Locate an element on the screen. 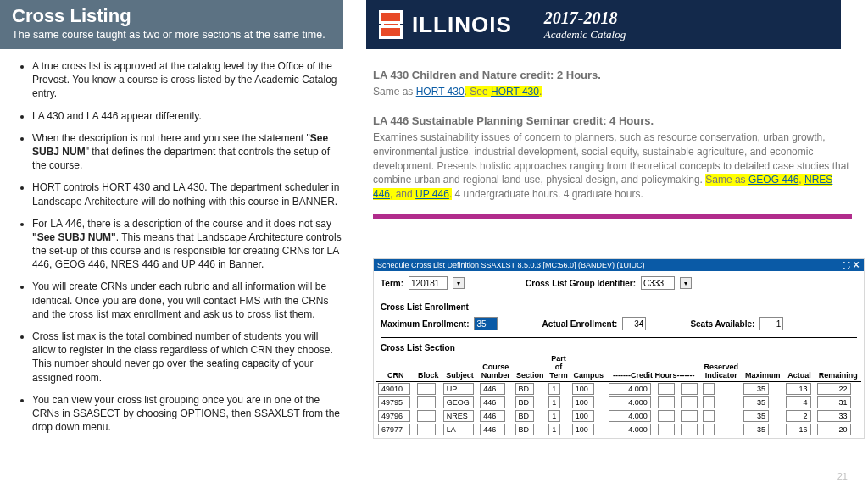 The image size is (868, 488). cell: 49796 is located at coordinates (394, 416).